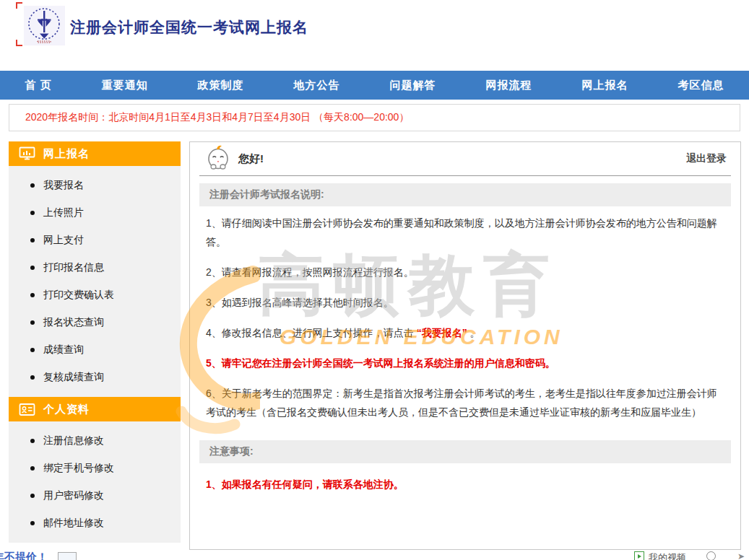 The width and height of the screenshot is (749, 560). What do you see at coordinates (64, 350) in the screenshot?
I see `sidebar-item-label: 成绩查询` at bounding box center [64, 350].